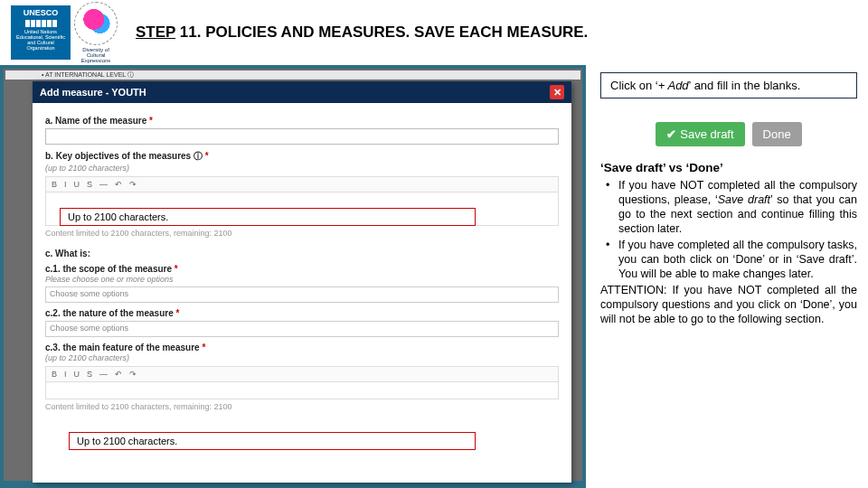 This screenshot has height=488, width=868. What do you see at coordinates (700, 134) in the screenshot?
I see `save-draft-button: ✔ Save draft` at bounding box center [700, 134].